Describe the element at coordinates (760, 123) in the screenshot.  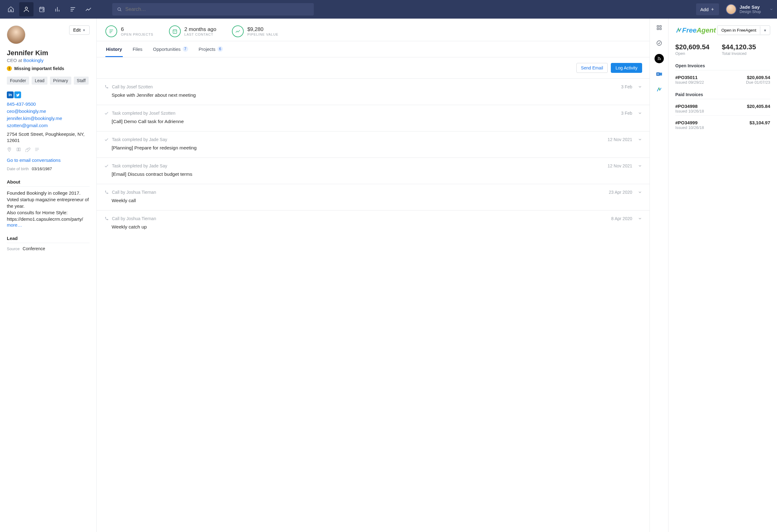
I see `invoice-amount: $3,104.97` at that location.